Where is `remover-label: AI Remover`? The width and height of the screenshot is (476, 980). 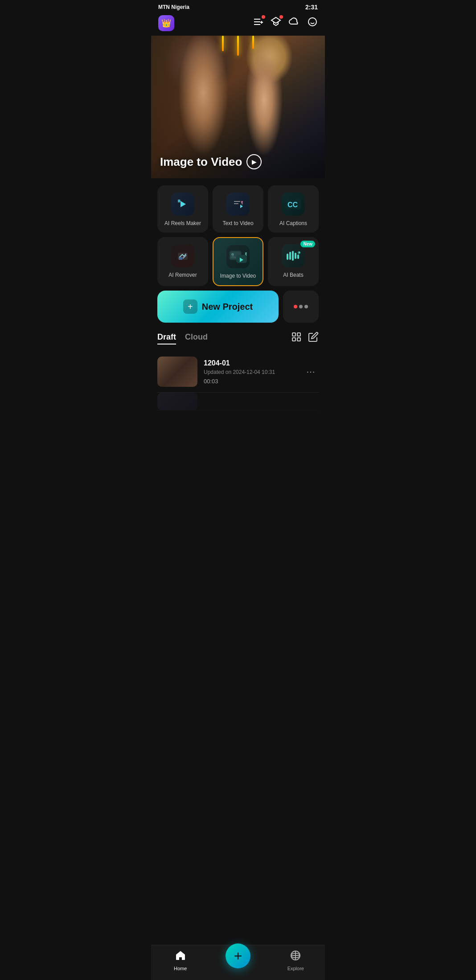
remover-label: AI Remover is located at coordinates (183, 275).